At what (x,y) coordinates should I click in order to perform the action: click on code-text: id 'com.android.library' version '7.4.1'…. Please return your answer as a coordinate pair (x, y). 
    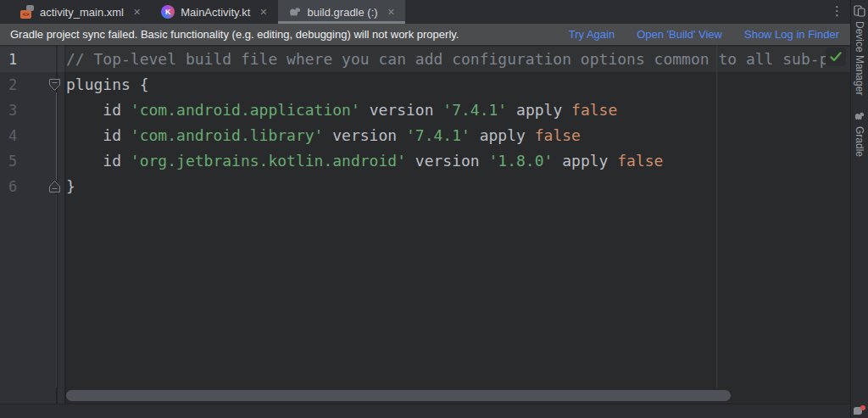
    Looking at the image, I should click on (324, 136).